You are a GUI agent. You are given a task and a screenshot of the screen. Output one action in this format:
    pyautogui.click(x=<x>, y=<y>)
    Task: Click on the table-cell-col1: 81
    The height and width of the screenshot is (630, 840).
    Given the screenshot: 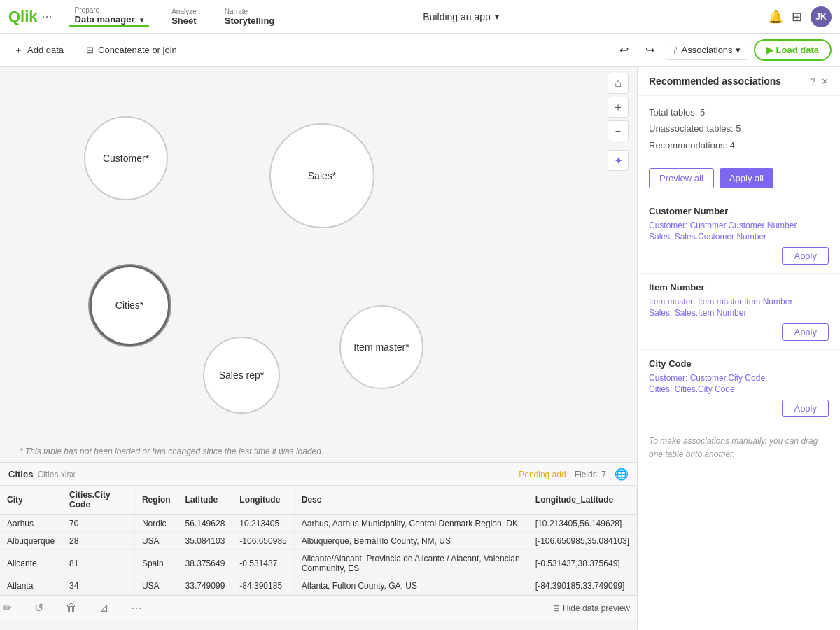 What is the action you would take?
    pyautogui.click(x=99, y=564)
    